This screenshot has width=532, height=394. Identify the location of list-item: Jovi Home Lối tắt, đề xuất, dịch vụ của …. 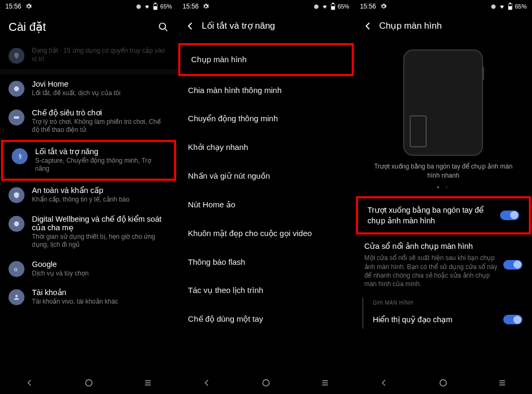
(88, 89).